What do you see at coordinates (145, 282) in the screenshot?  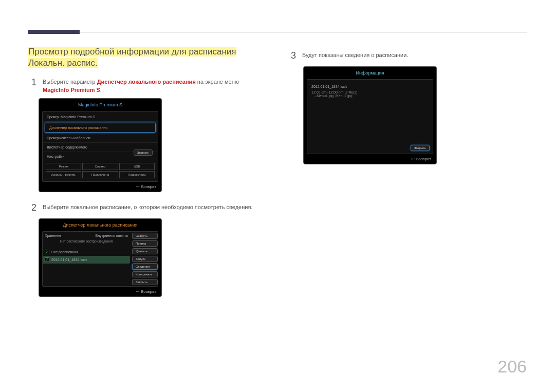 I see `panel2-btn-6: Закрыть` at bounding box center [145, 282].